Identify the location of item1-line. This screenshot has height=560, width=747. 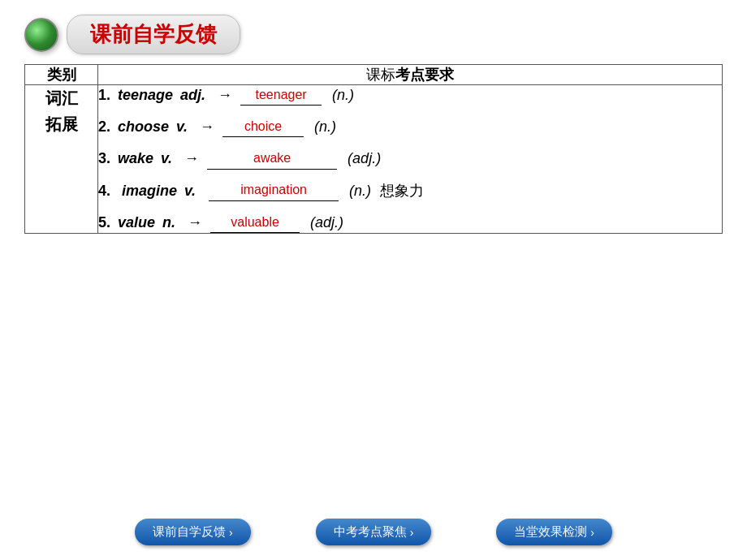
(281, 106).